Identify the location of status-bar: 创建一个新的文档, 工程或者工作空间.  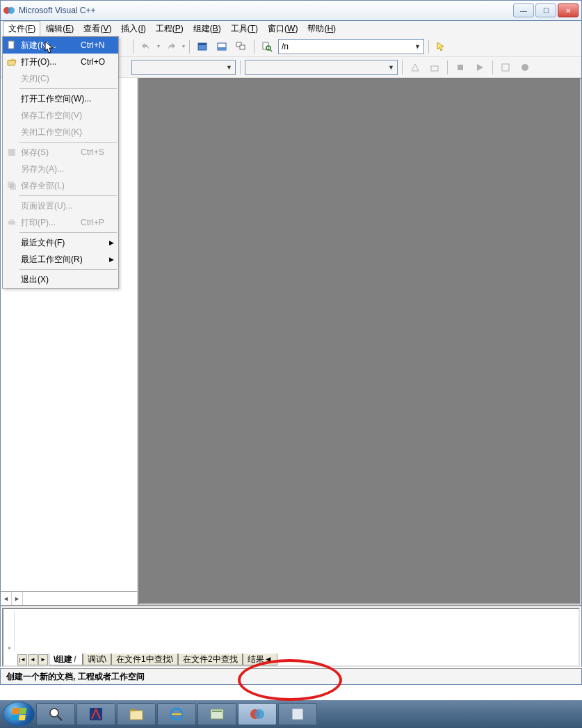
(291, 677).